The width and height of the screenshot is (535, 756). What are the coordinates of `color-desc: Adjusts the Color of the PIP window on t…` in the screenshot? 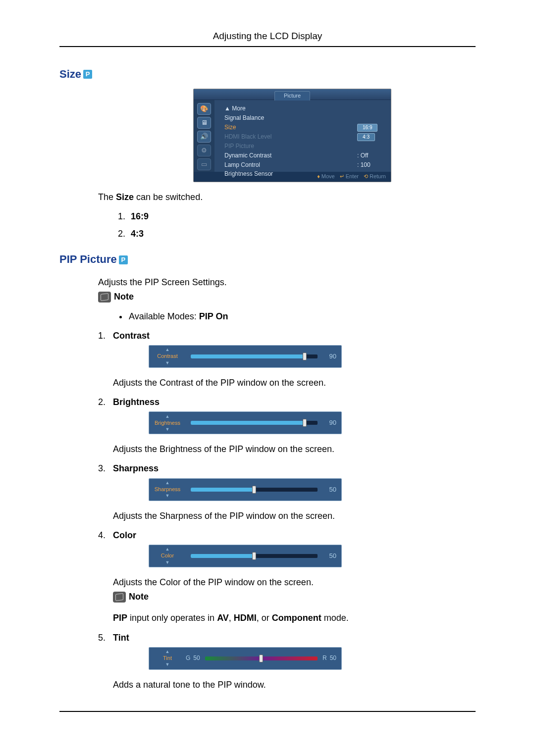 It's located at (294, 582).